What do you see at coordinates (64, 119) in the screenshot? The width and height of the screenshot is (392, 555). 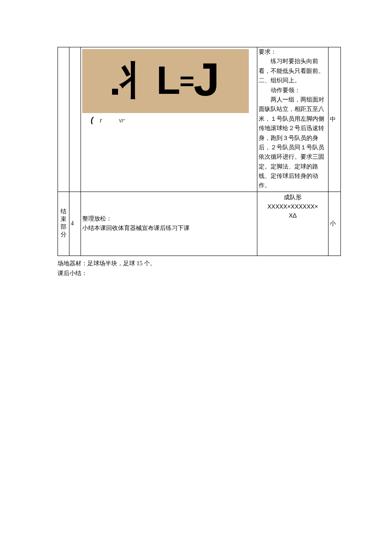 I see `section-cell` at bounding box center [64, 119].